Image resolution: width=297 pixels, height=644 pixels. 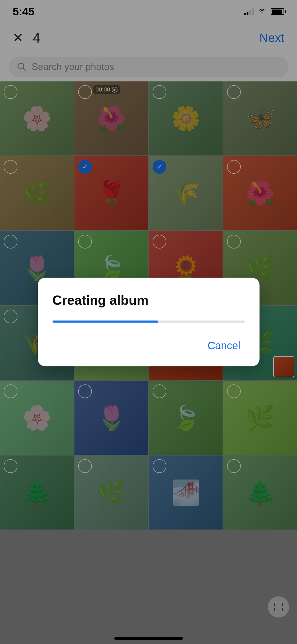 What do you see at coordinates (149, 322) in the screenshot?
I see `creating-album-dialog: Creating album Cancel` at bounding box center [149, 322].